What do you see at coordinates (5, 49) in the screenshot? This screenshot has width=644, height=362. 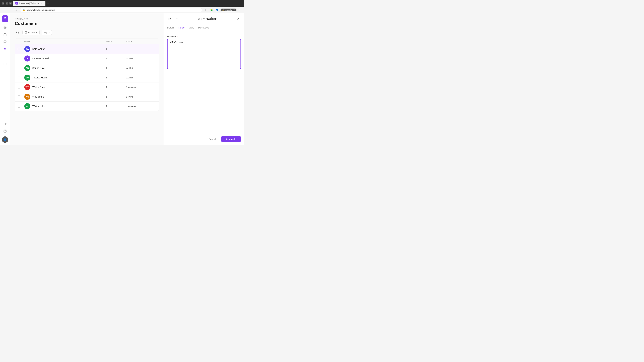 I see `sidebar-item-customers` at bounding box center [5, 49].